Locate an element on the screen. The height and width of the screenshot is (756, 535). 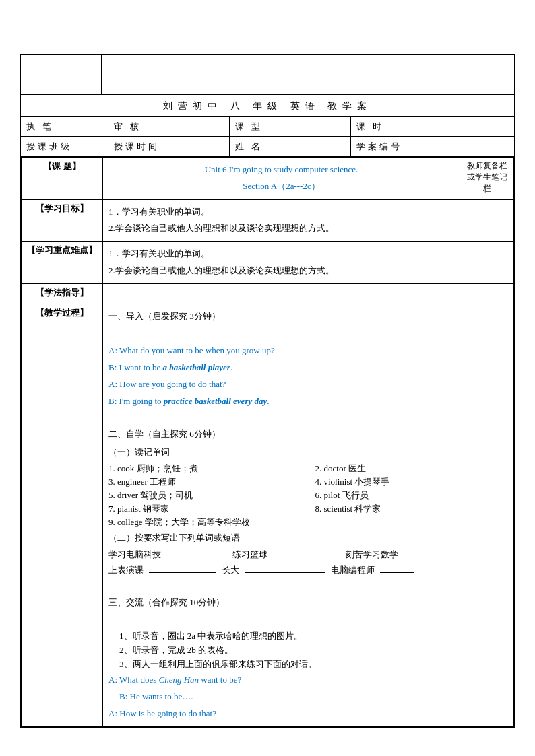
section3-list: 1、听录音，圈出 2a 中表示哈哈的理想的图片。 2、听录音，完成 2b 的表格… is located at coordinates (314, 650).